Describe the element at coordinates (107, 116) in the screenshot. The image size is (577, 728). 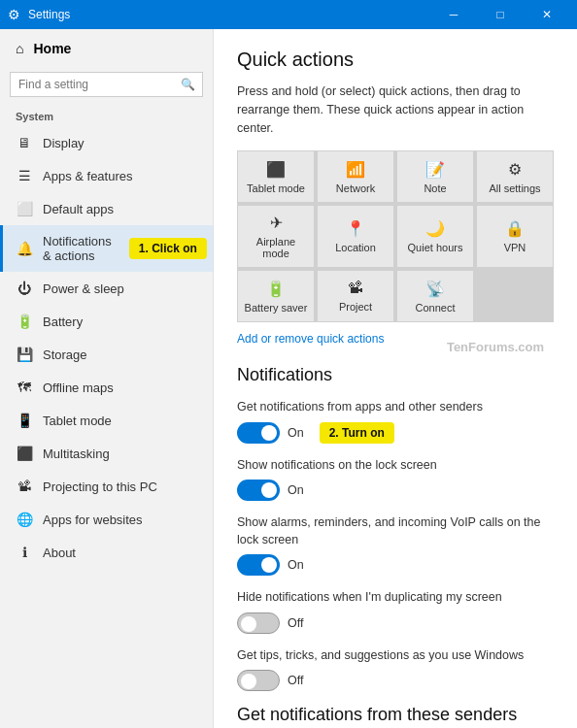
I see `sidebar-section-label: System` at that location.